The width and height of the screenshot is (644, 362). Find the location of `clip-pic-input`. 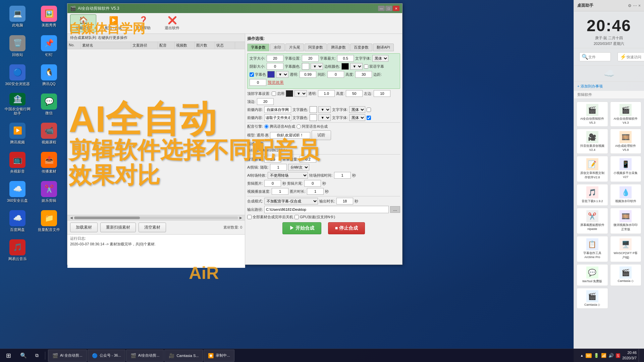

clip-pic-input is located at coordinates (273, 183).